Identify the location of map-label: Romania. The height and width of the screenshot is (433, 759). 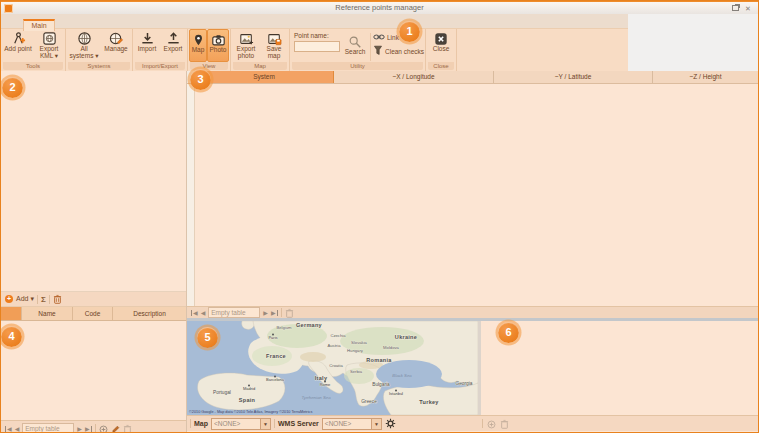
(379, 360).